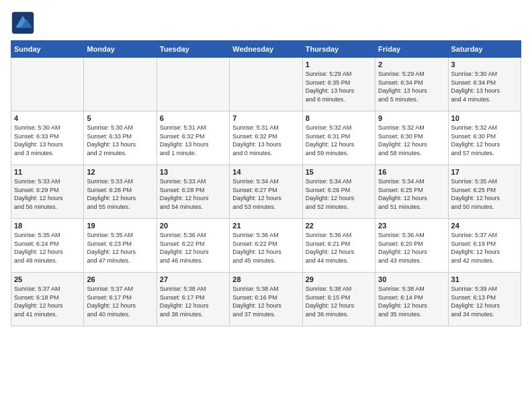 The width and height of the screenshot is (532, 411). I want to click on day-info: Sunrise: 5:38 AM Sunset: 6:17 PM Dayligh…, so click(193, 302).